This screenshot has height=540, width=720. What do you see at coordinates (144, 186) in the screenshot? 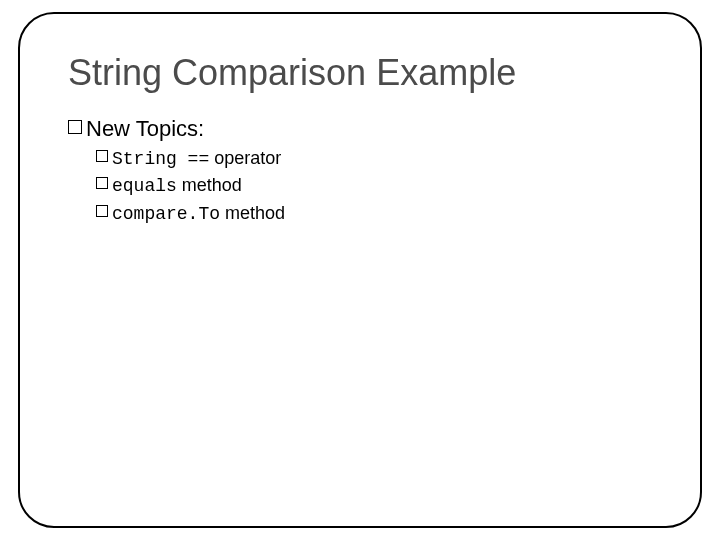
I see `code-span: equals` at bounding box center [144, 186].